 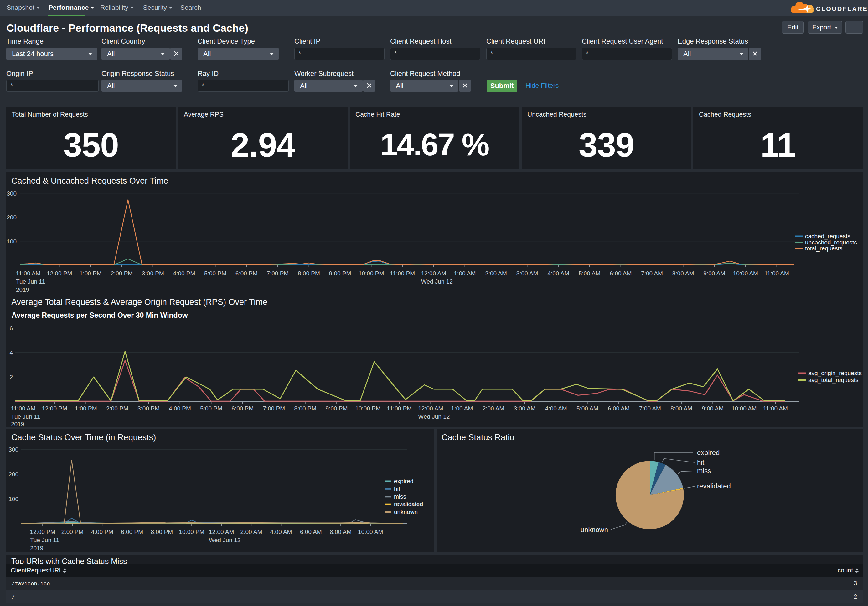 What do you see at coordinates (11, 377) in the screenshot?
I see `svg-text: 2` at bounding box center [11, 377].